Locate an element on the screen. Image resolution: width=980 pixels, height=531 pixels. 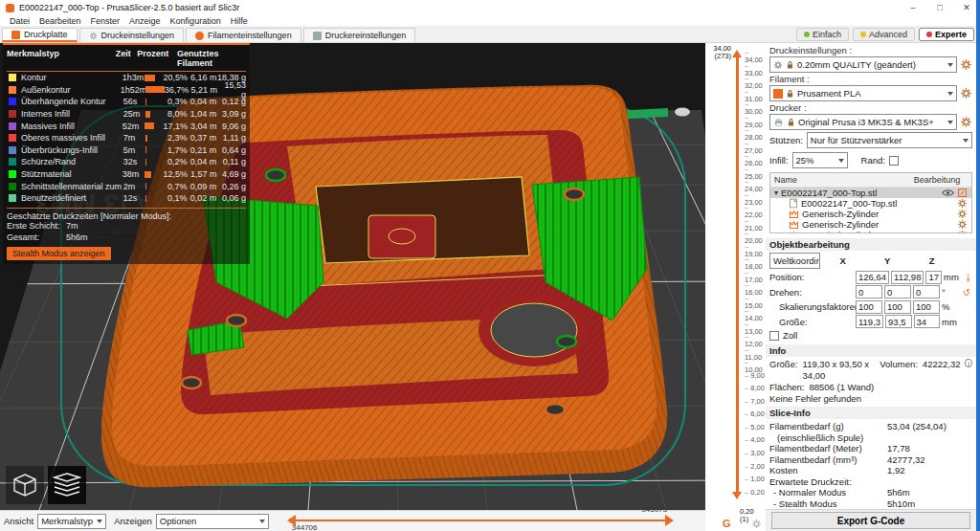
position-x-field: 126,64 is located at coordinates (873, 277).